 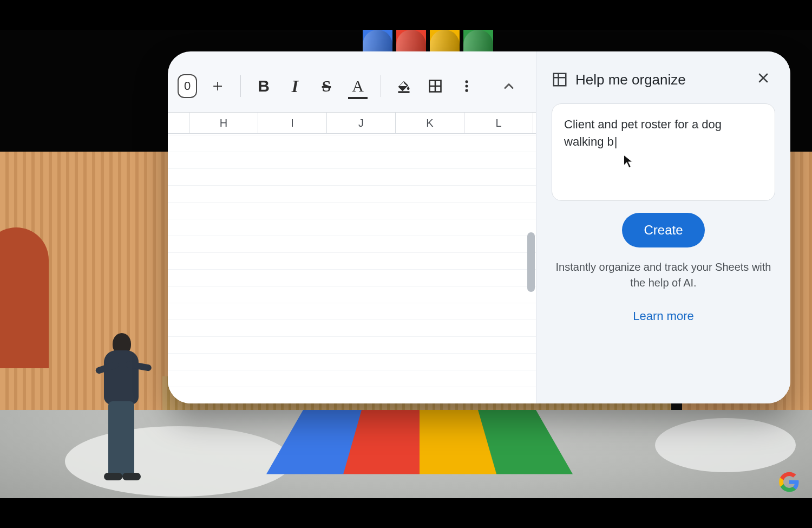 What do you see at coordinates (406, 513) in the screenshot?
I see `letterbox-bottom` at bounding box center [406, 513].